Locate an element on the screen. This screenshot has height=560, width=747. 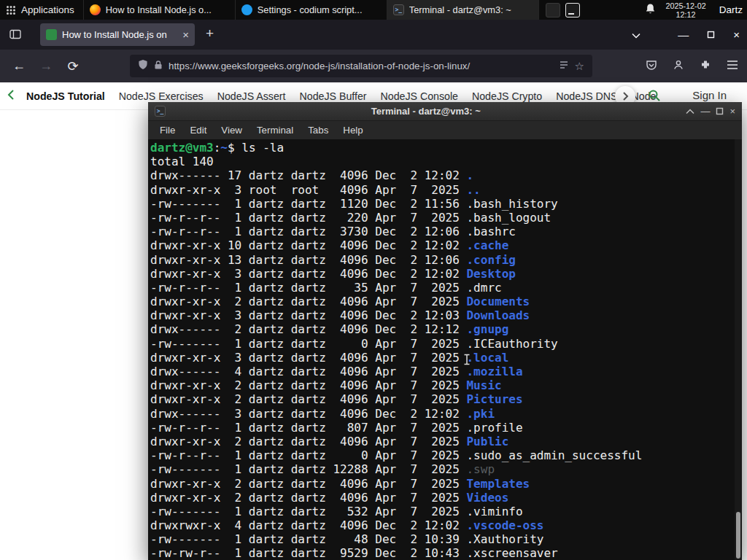
back-icon: ← is located at coordinates (19, 66).